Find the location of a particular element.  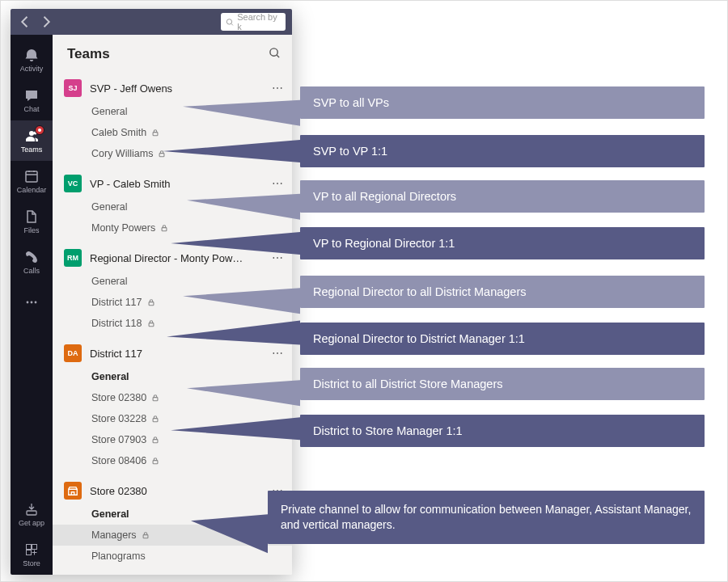

rail-more is located at coordinates (32, 302).